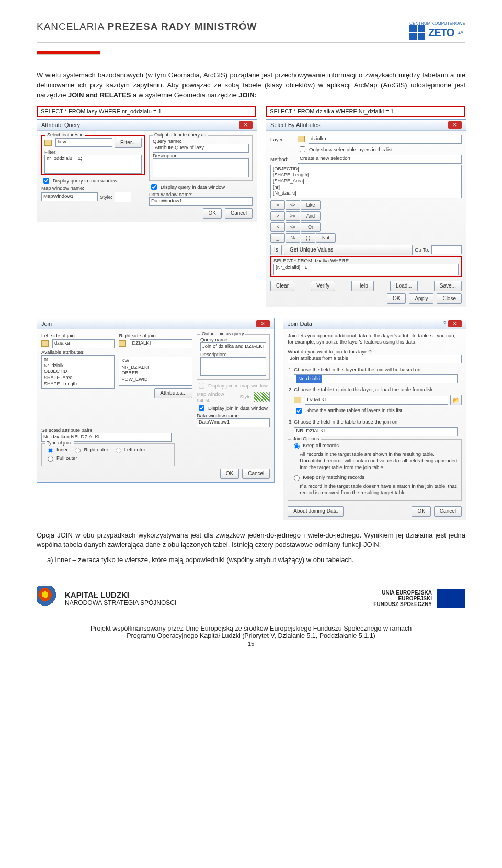  Describe the element at coordinates (155, 371) in the screenshot. I see `right-attrs-list: KW NR_DZIALKI OBREB POW_EWID` at that location.